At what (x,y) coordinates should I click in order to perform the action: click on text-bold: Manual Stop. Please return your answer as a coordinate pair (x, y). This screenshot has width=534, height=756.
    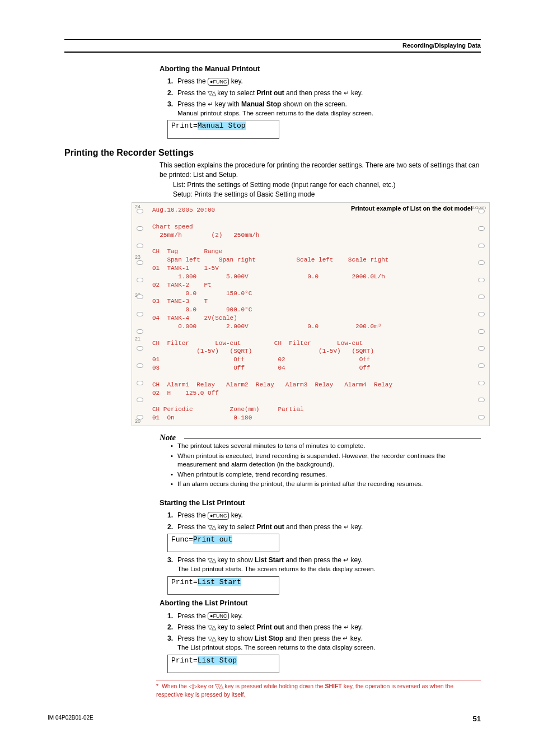
    Looking at the image, I should click on (261, 104).